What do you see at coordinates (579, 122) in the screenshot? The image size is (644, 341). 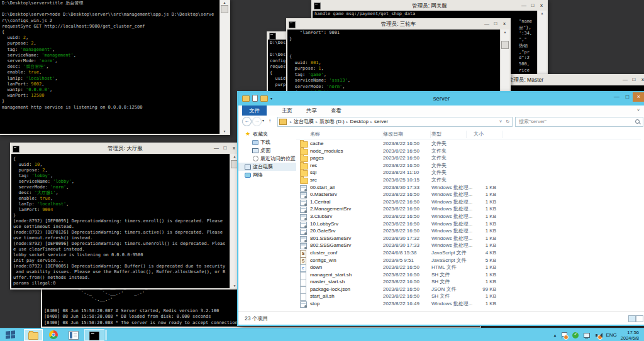 I see `search-box: 搜索"server"` at bounding box center [579, 122].